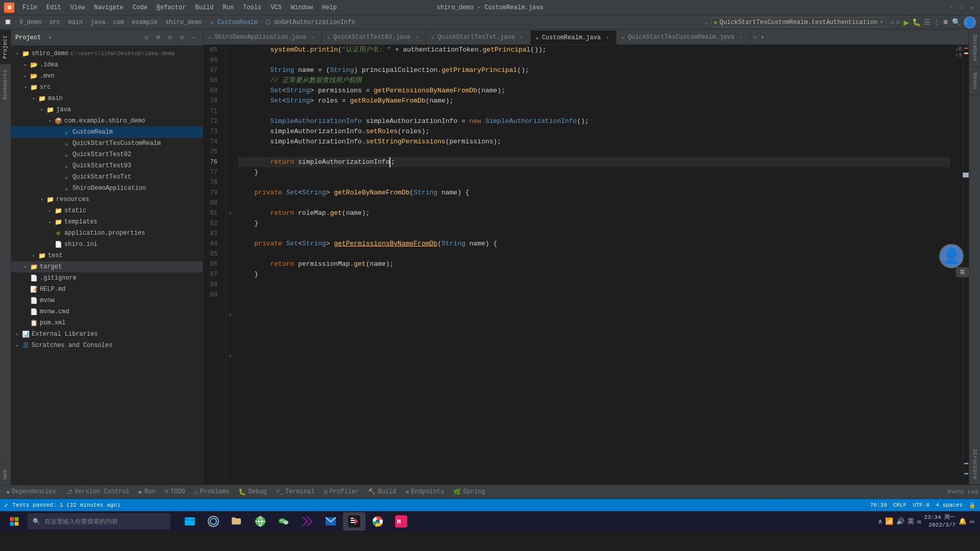 This screenshot has height=551, width=980. What do you see at coordinates (107, 256) in the screenshot?
I see `tree-test: ▸ 📁 test` at bounding box center [107, 256].